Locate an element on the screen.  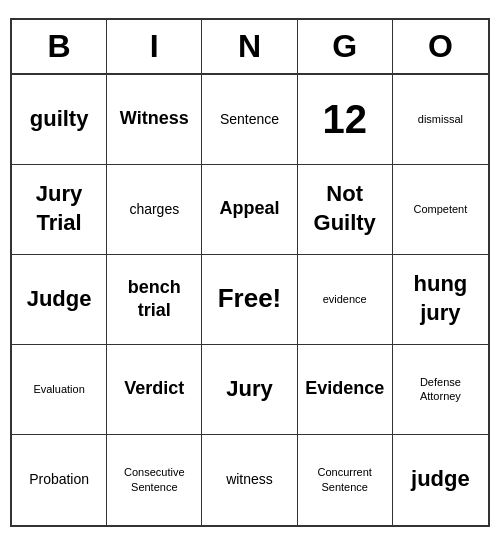
bingo-cell: guilty is located at coordinates (60, 120).